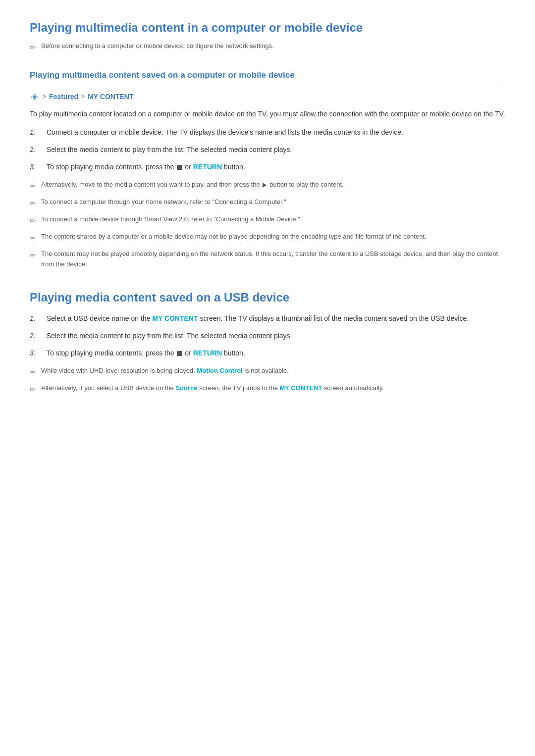  I want to click on s2-step3-text: To stop playing media contents, press th…, so click(146, 353).